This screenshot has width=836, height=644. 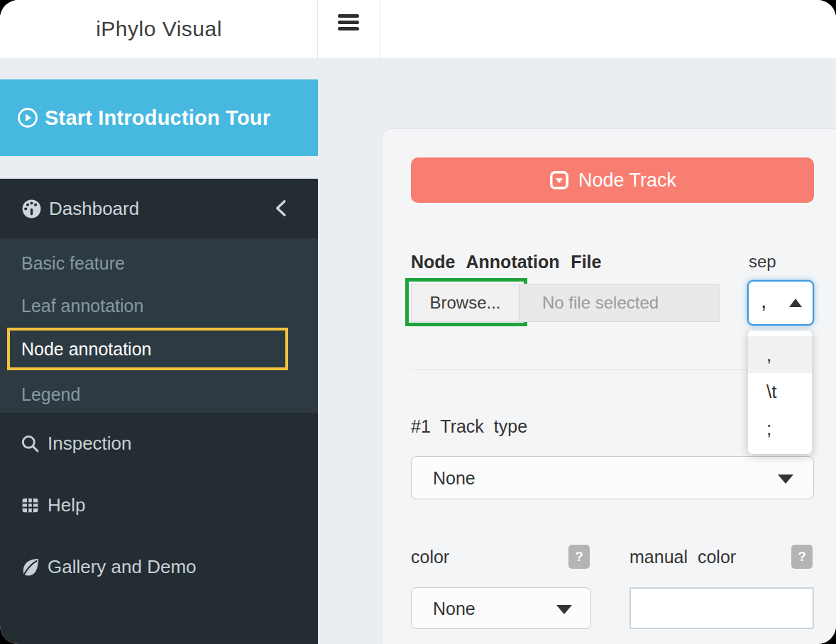 What do you see at coordinates (612, 478) in the screenshot?
I see `track-type-select: None` at bounding box center [612, 478].